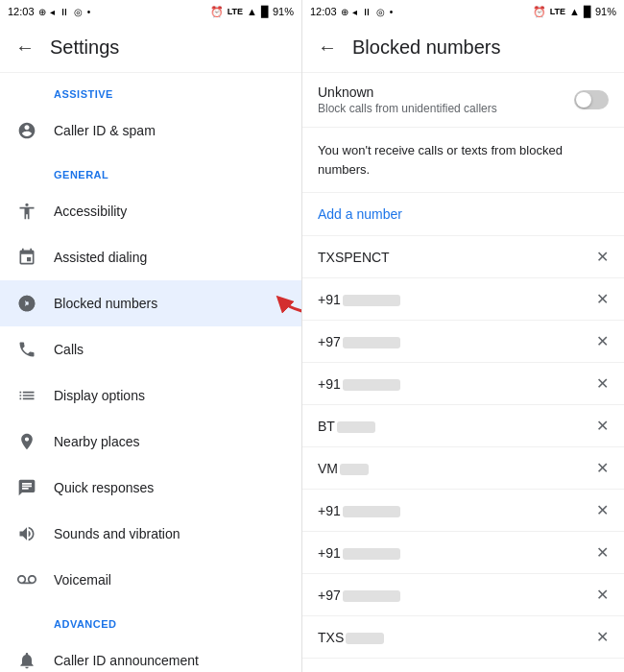 The width and height of the screenshot is (624, 672). I want to click on unknown-toggle, so click(591, 100).